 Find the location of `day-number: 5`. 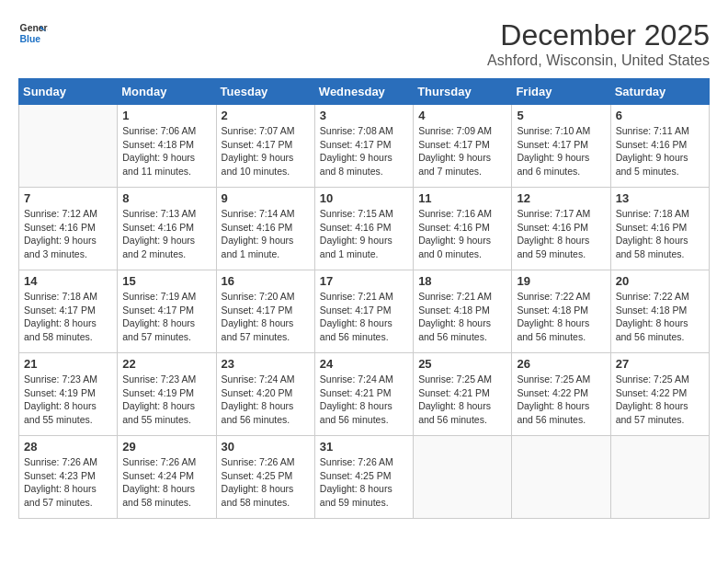

day-number: 5 is located at coordinates (561, 116).